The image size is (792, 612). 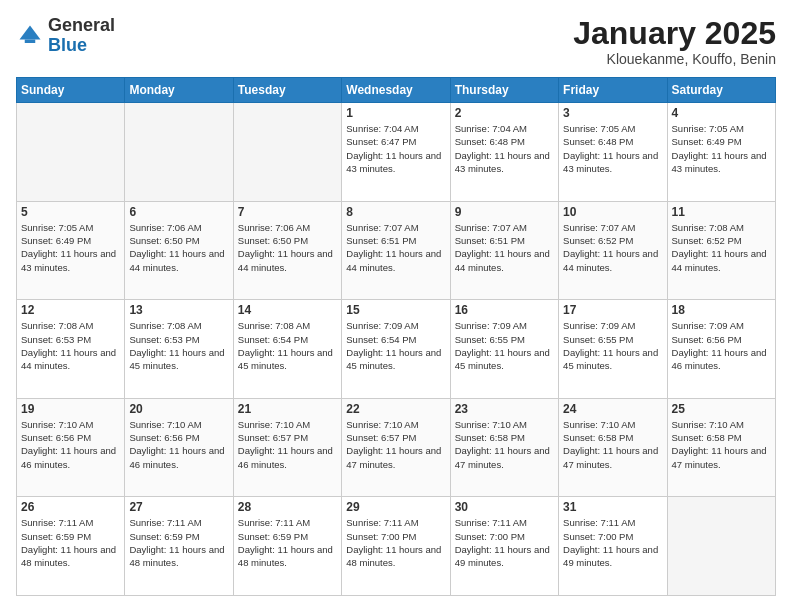 I want to click on day-info: Sunrise: 7:04 AMSunset: 6:47 PMDaylight:…, so click(x=394, y=148).